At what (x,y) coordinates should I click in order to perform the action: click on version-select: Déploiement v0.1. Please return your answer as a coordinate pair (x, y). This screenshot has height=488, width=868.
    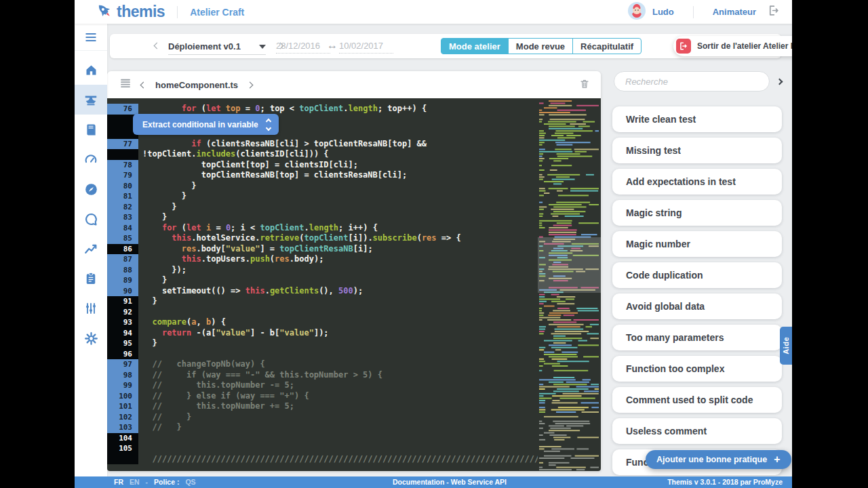
    Looking at the image, I should click on (217, 47).